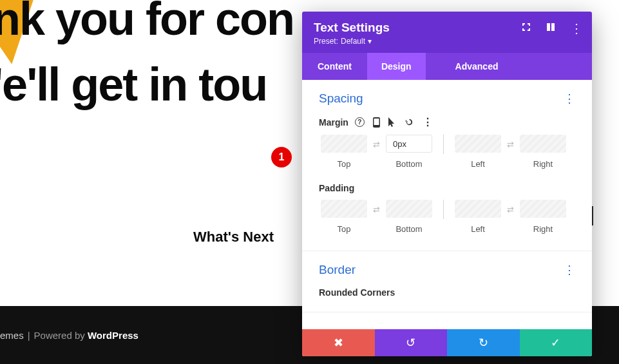 The image size is (619, 364). Describe the element at coordinates (344, 229) in the screenshot. I see `padding-top-label: Top` at that location.